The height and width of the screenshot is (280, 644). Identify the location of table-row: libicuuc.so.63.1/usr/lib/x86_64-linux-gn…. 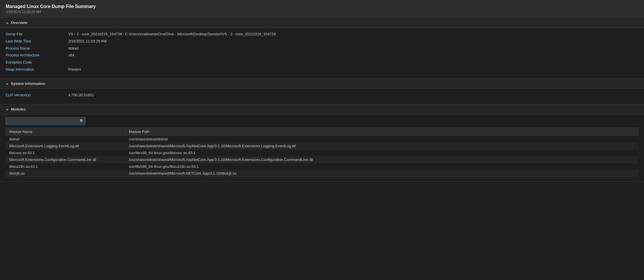
(322, 153).